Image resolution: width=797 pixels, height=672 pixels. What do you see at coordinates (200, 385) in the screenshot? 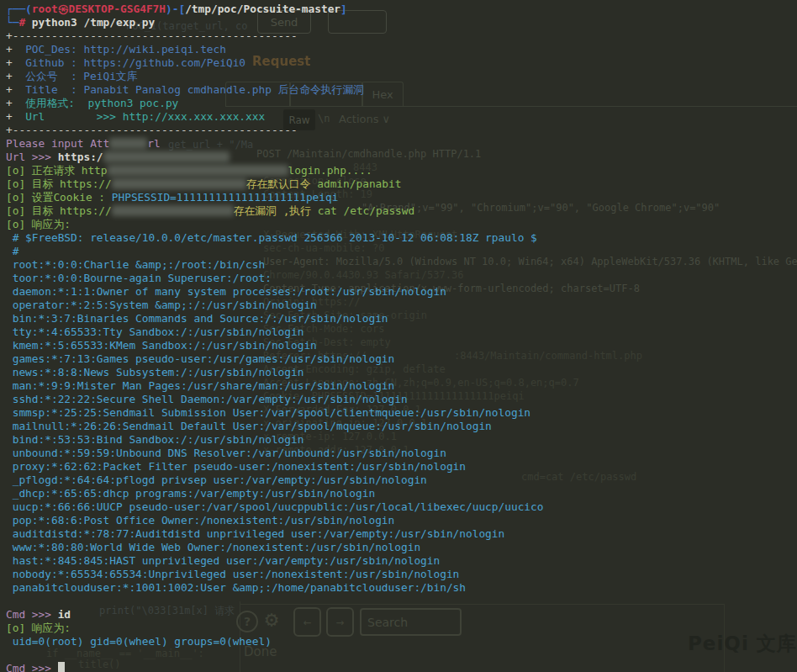
I see `terminal-text: man:*:9:9:Mister Man Pages:/usr/share/ma…` at bounding box center [200, 385].